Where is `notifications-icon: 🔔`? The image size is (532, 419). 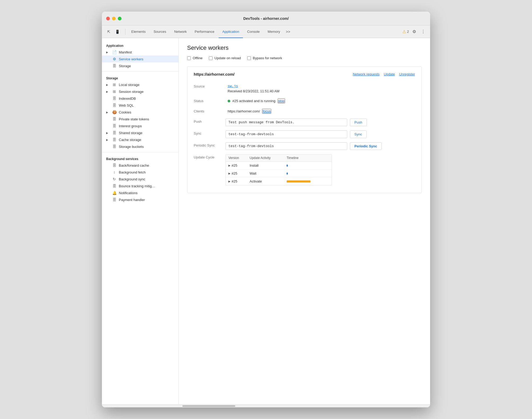 notifications-icon: 🔔 is located at coordinates (114, 193).